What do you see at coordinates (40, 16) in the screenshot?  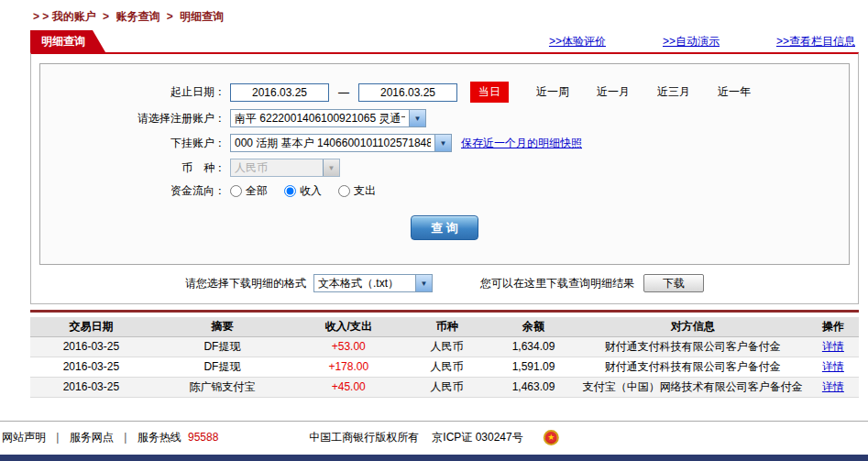 I see `breadcrumb-prefix: > >` at bounding box center [40, 16].